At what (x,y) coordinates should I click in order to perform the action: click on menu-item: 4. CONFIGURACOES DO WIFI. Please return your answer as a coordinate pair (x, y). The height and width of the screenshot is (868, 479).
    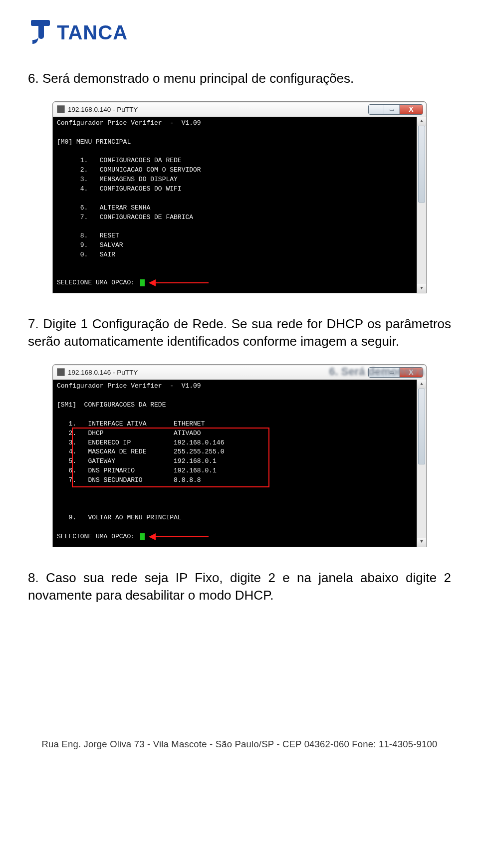
    Looking at the image, I should click on (235, 190).